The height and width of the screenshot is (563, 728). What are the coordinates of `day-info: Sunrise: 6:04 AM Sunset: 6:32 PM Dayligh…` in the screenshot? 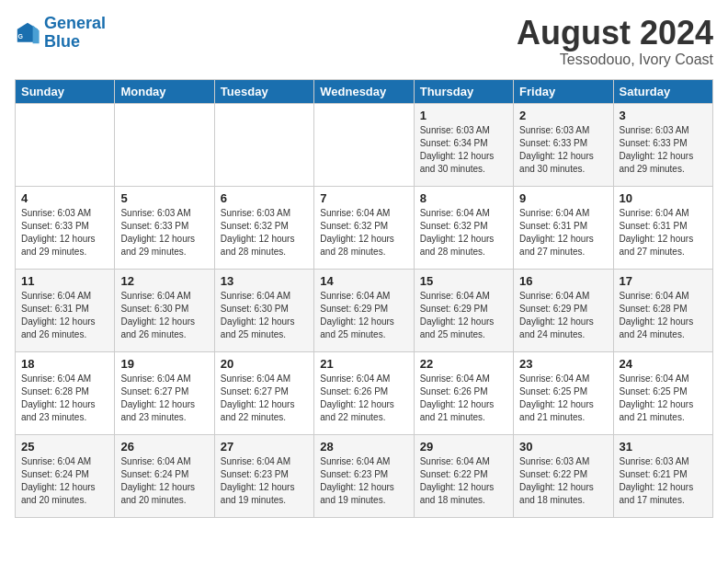 It's located at (364, 233).